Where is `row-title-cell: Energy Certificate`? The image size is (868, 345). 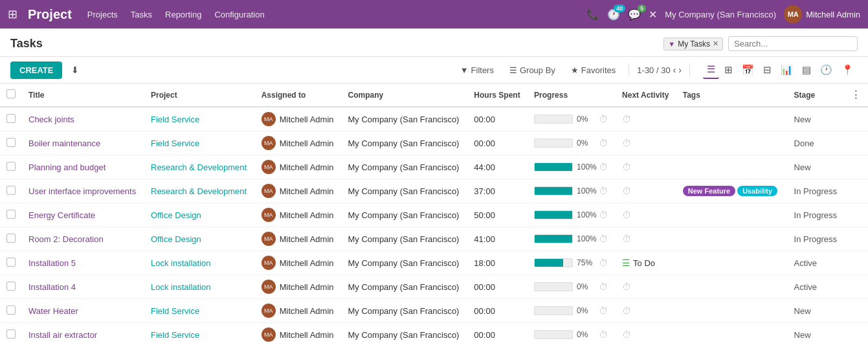 row-title-cell: Energy Certificate is located at coordinates (83, 215).